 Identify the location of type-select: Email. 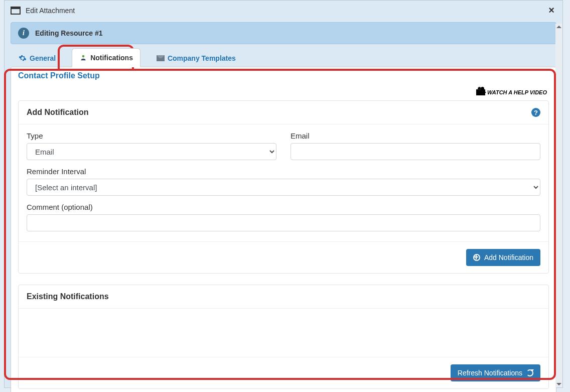
(152, 152).